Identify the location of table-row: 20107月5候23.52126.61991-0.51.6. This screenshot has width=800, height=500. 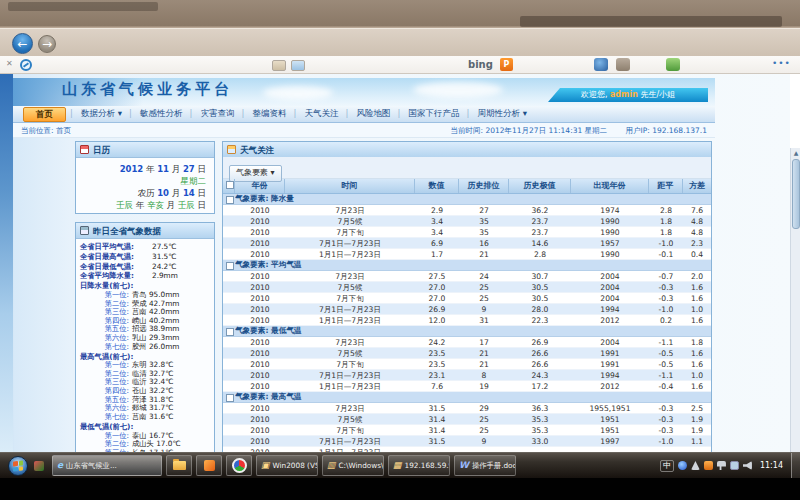
(467, 354).